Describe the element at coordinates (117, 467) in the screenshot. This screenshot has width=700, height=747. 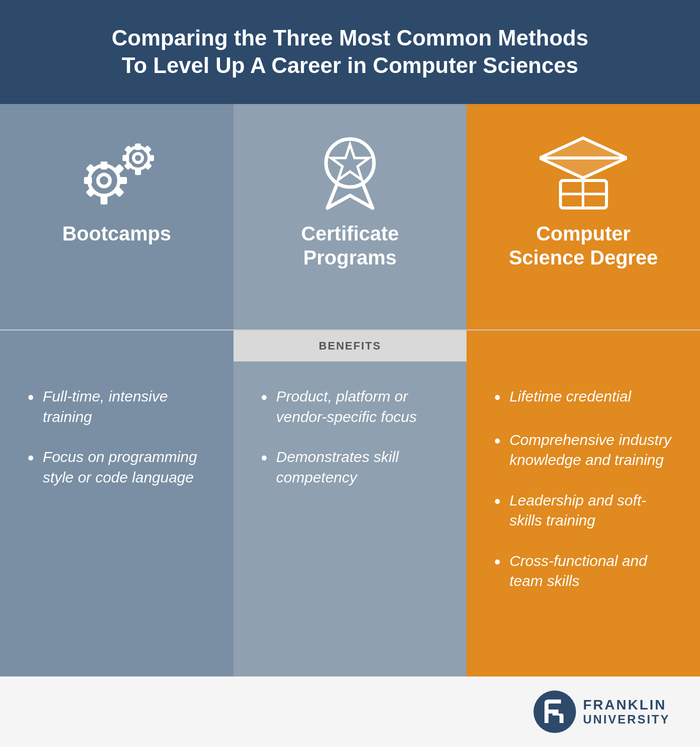
I see `list-item: • Focus on programming style or code lan…` at that location.